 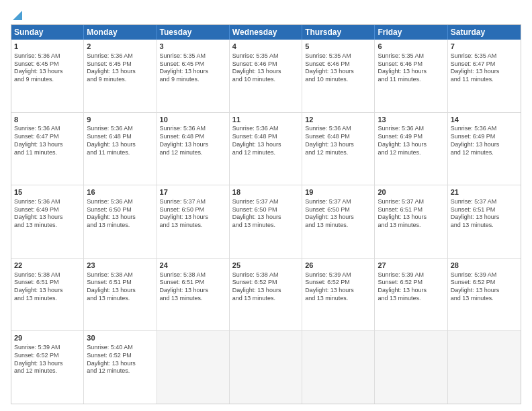 I want to click on calendar-cell-14: 14Sunrise: 5:36 AMSunset: 6:49 PMDayligh…, so click(x=484, y=149).